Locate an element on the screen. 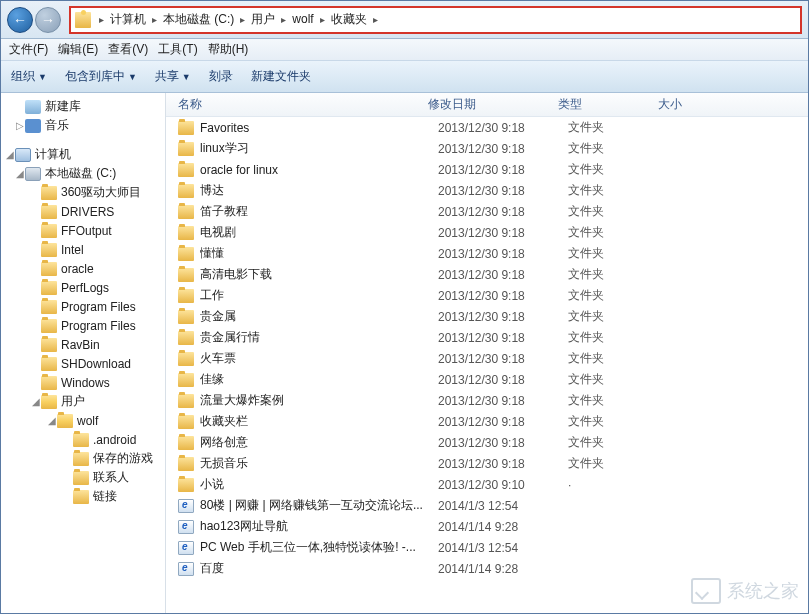 This screenshot has height=614, width=809. tree-label: Intel is located at coordinates (72, 250).